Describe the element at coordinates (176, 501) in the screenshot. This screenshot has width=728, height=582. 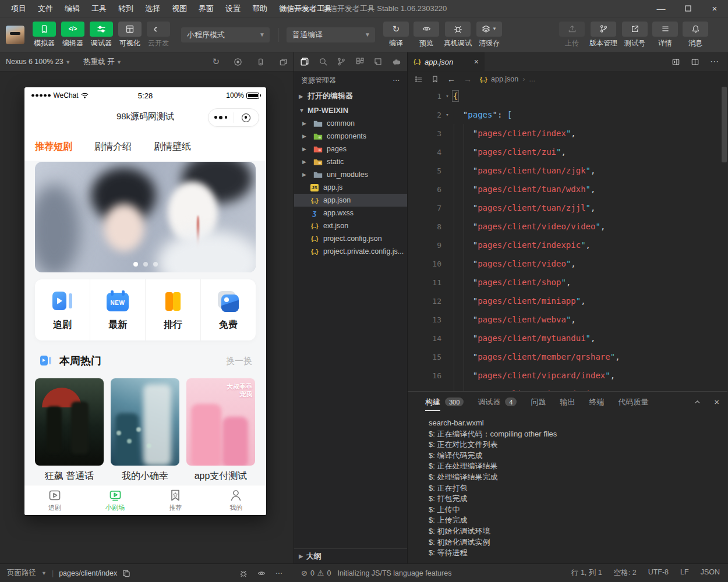
I see `tabbar-recommend: 推荐` at that location.